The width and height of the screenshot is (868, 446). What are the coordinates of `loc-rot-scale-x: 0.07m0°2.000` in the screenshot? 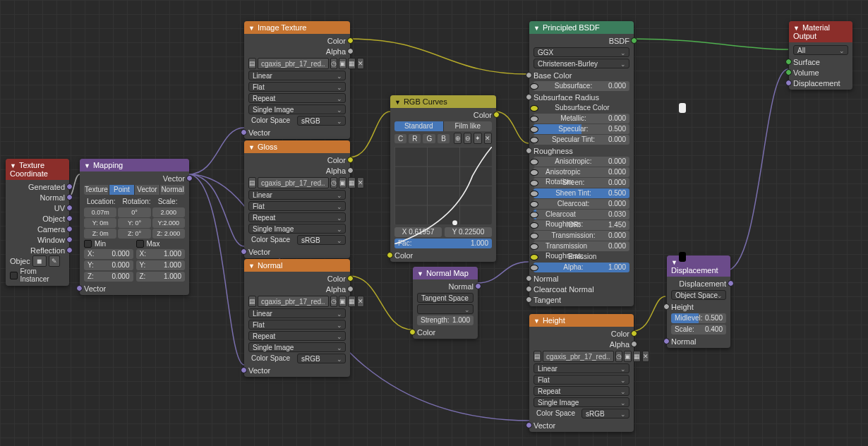 It's located at (134, 212).